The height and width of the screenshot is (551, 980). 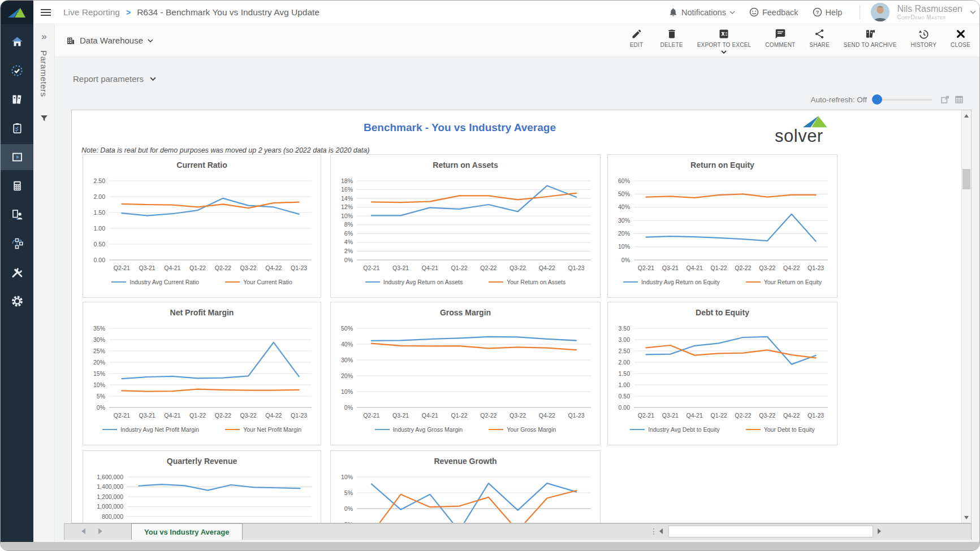 What do you see at coordinates (637, 38) in the screenshot?
I see `edit-button: EDIT` at bounding box center [637, 38].